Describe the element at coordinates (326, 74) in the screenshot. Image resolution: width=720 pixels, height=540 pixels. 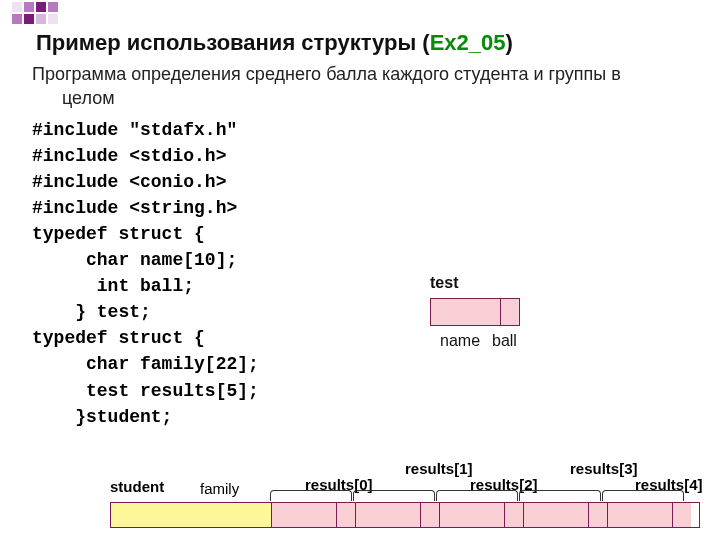
I see `desc-line1: Программа определения среднего балла каж…` at that location.